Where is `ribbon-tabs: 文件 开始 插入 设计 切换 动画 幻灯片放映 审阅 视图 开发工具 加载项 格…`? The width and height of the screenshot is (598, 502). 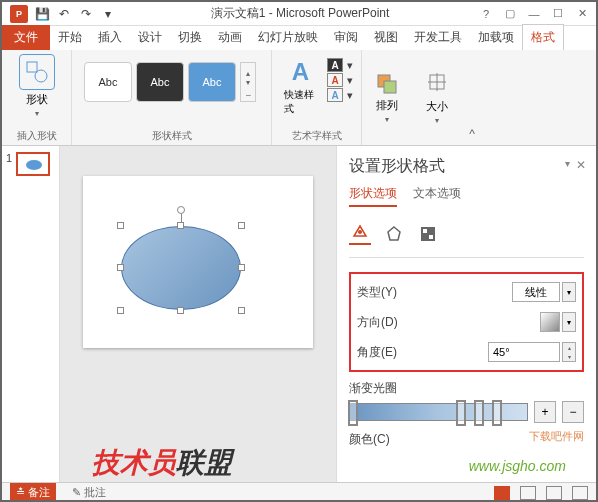
ribbon-tabs: 文件 开始 插入 设计 切换 动画 幻灯片放映 审阅 视图 开发工具 加载项 格… is located at coordinates (299, 38).